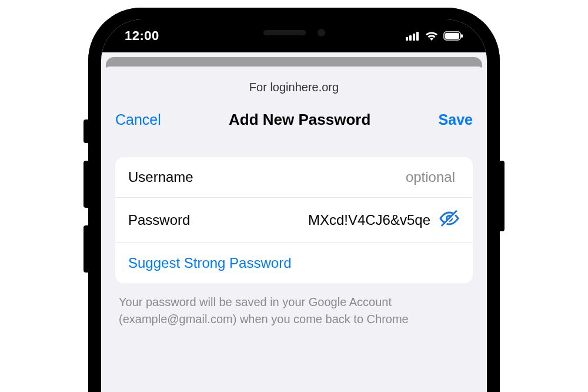  I want to click on username-input, so click(327, 177).